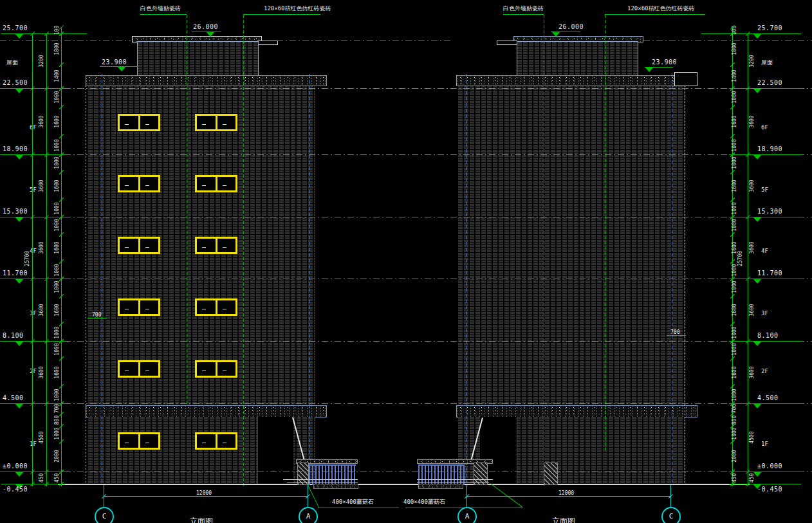  What do you see at coordinates (57, 49) in the screenshot?
I see `detail-dim-left: 1800` at bounding box center [57, 49].